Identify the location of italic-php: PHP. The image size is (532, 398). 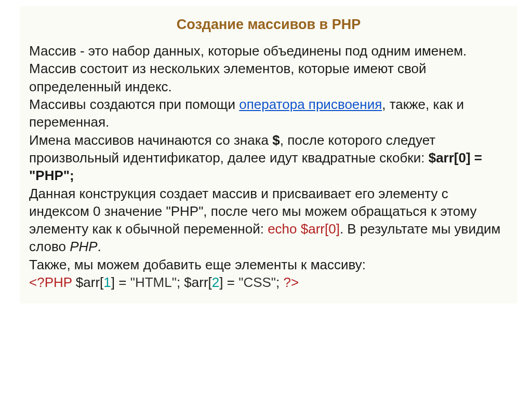
(83, 246).